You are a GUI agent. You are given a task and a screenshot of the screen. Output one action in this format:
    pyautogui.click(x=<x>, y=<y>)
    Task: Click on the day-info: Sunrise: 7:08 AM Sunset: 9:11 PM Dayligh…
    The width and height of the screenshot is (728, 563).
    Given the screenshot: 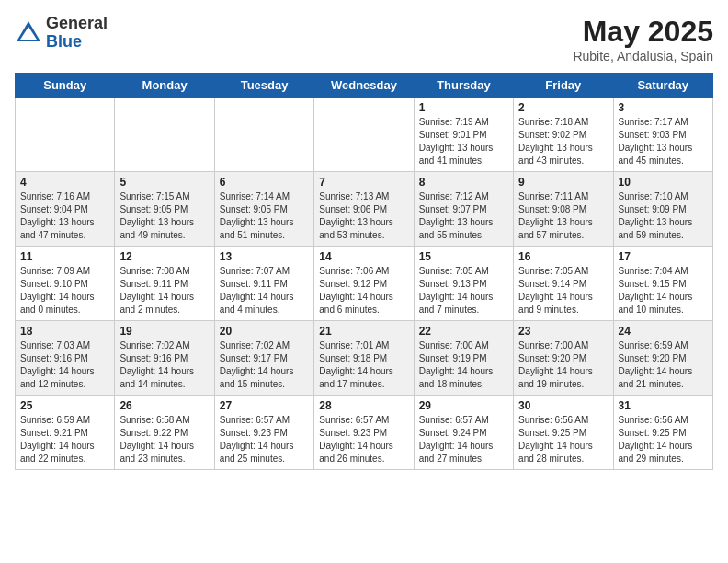 What is the action you would take?
    pyautogui.click(x=164, y=291)
    